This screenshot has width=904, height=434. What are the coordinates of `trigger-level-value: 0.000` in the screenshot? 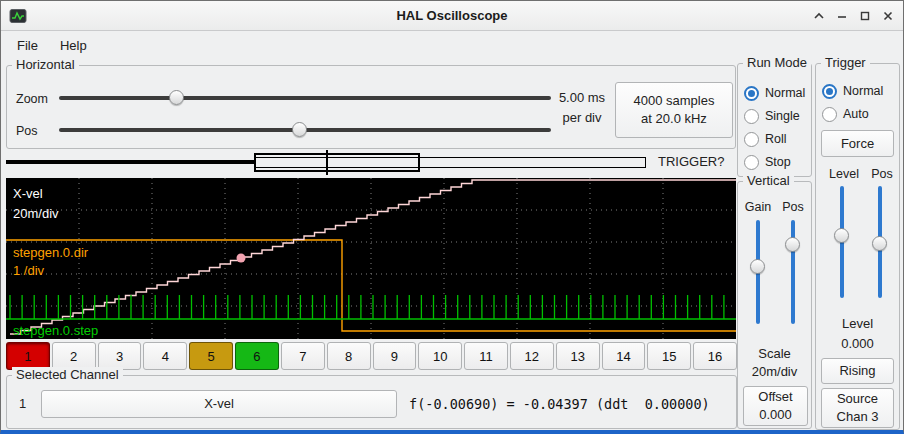 It's located at (858, 344).